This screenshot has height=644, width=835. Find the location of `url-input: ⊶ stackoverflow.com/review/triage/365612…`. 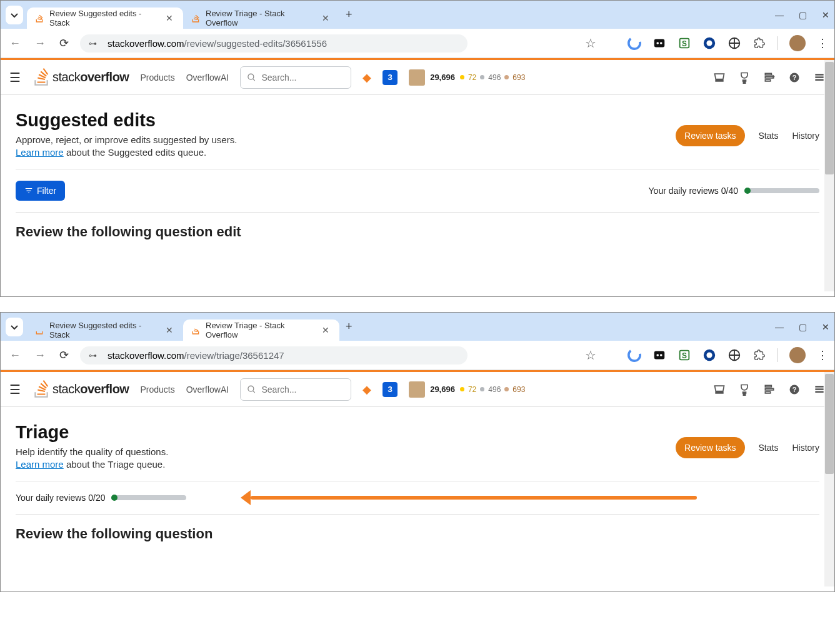

url-input: ⊶ stackoverflow.com/review/triage/365612… is located at coordinates (274, 355).